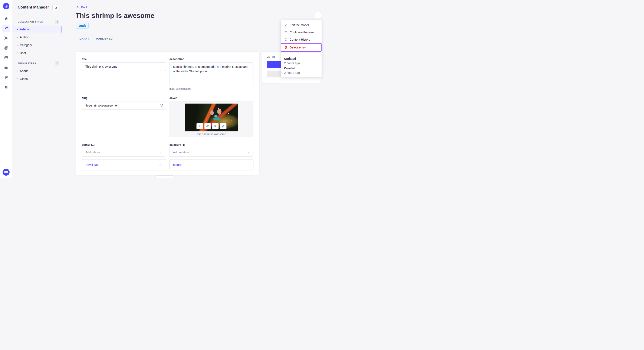 This screenshot has height=350, width=644. Describe the element at coordinates (124, 105) in the screenshot. I see `slug-input` at that location.